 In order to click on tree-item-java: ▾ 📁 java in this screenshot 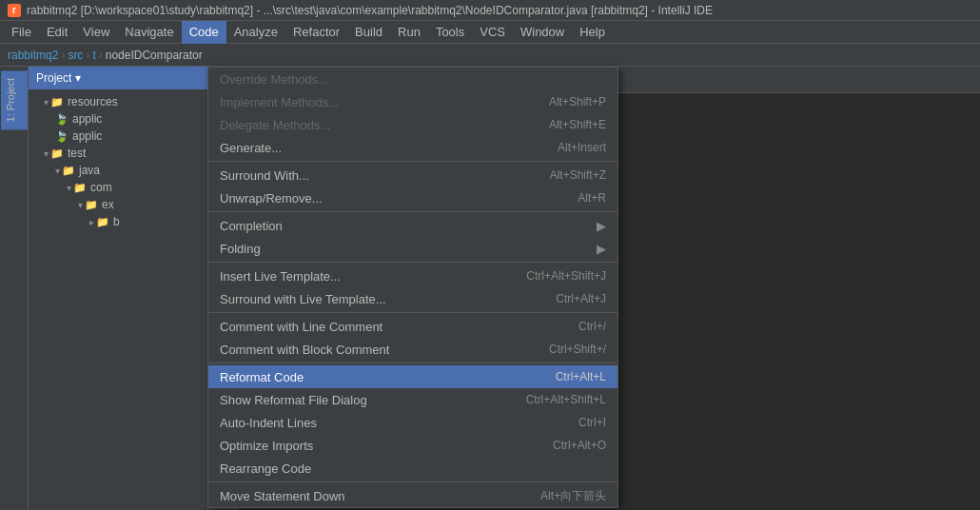, I will do `click(133, 170)`.